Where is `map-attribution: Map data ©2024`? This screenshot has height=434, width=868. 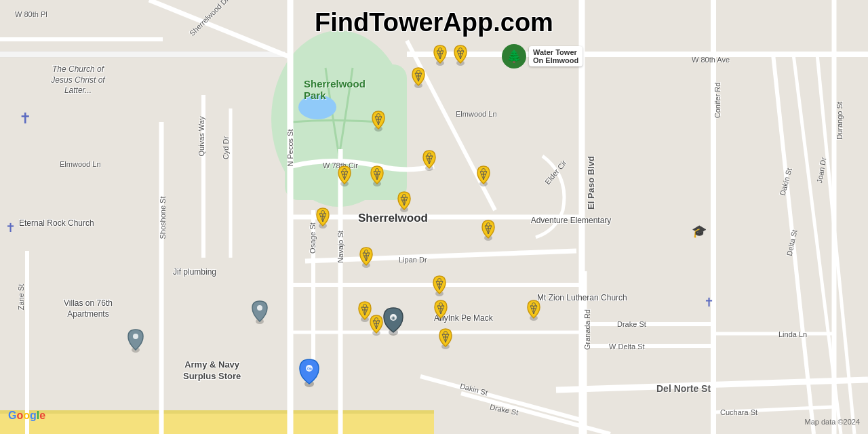 map-attribution: Map data ©2024 is located at coordinates (833, 422).